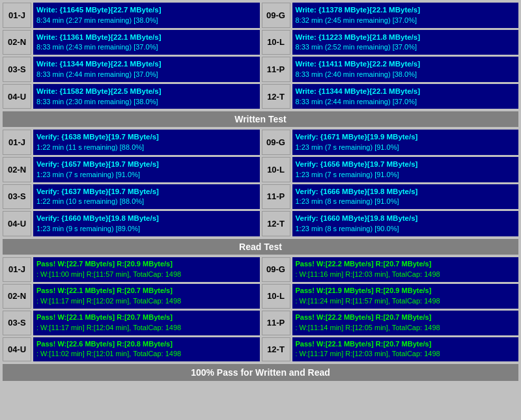 Image resolution: width=521 pixels, height=420 pixels. Describe the element at coordinates (147, 328) in the screenshot. I see `cell-line2: : W:[11:17 min] R:[12:04 min], TotalCap:…` at that location.